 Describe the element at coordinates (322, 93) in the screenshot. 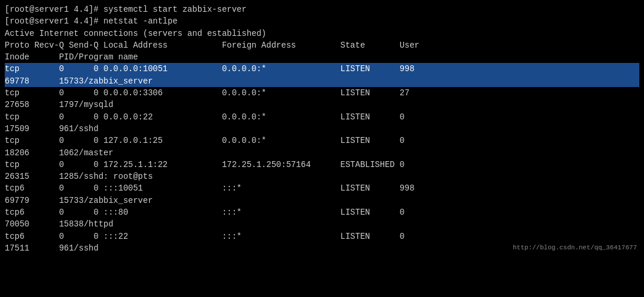

I see `terminal-line: tcp 0 0 0.0.0.0:3306 0.0.0.0:* LISTEN 27` at that location.